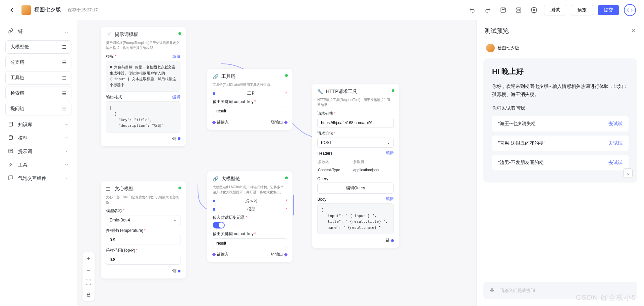  What do you see at coordinates (560, 143) in the screenshot?
I see `suggestion-2: "直男-送很丑的花的梗"去试试` at bounding box center [560, 143].